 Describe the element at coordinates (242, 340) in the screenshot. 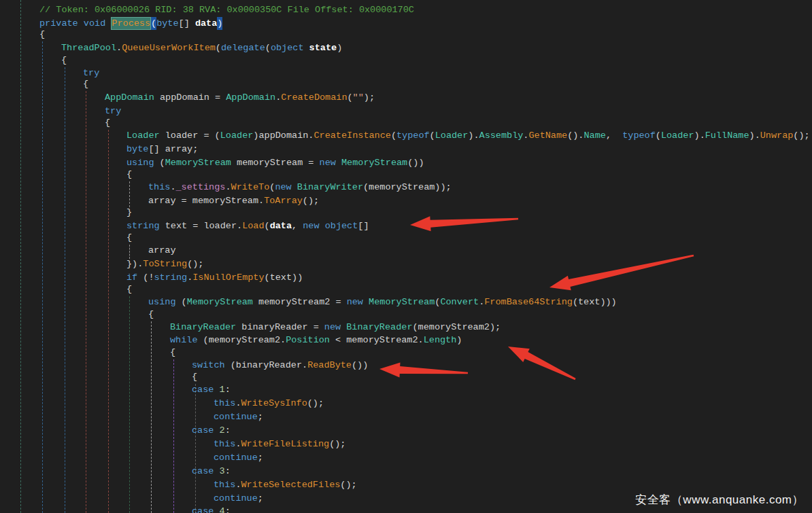

I see `code-token: (memoryStream2.` at that location.